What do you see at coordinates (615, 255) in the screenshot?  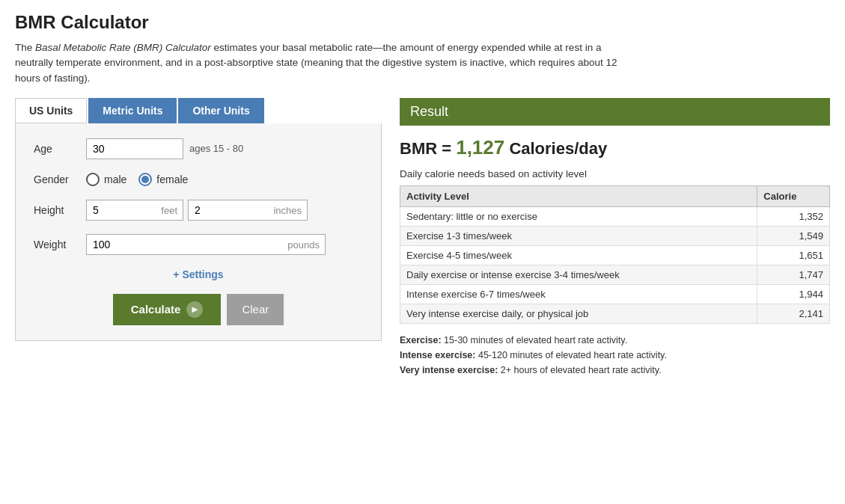 I see `table-row: Exercise 4-5 times/week1,651` at bounding box center [615, 255].